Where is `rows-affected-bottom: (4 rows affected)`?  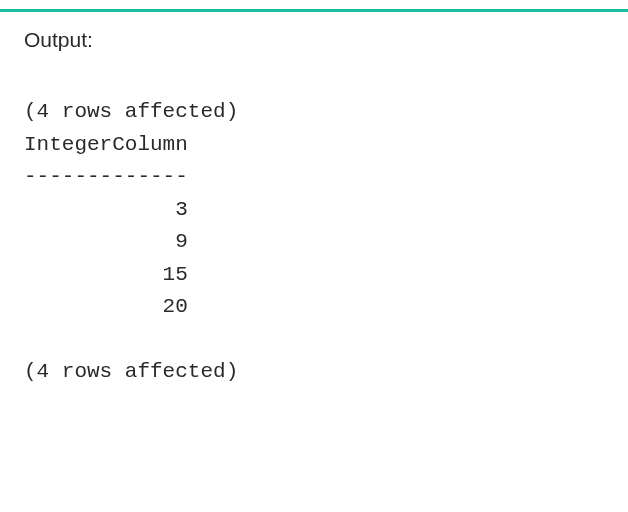 rows-affected-bottom: (4 rows affected) is located at coordinates (131, 372).